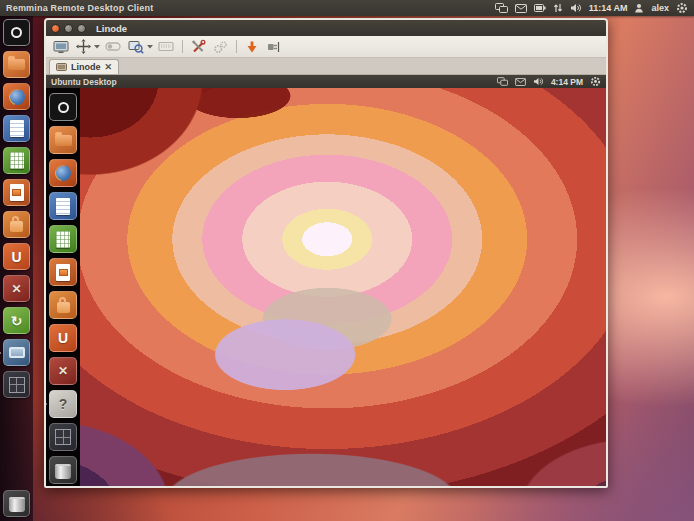 Image resolution: width=694 pixels, height=521 pixels. Describe the element at coordinates (56, 28) in the screenshot. I see `close-button` at that location.